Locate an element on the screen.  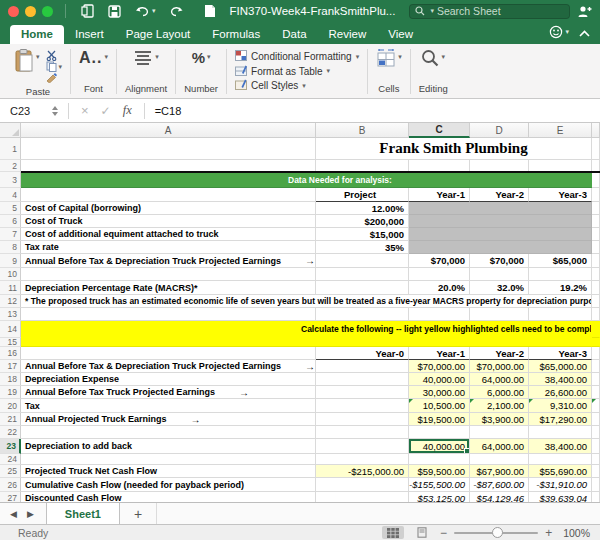
close-window-button is located at coordinates (14, 12).